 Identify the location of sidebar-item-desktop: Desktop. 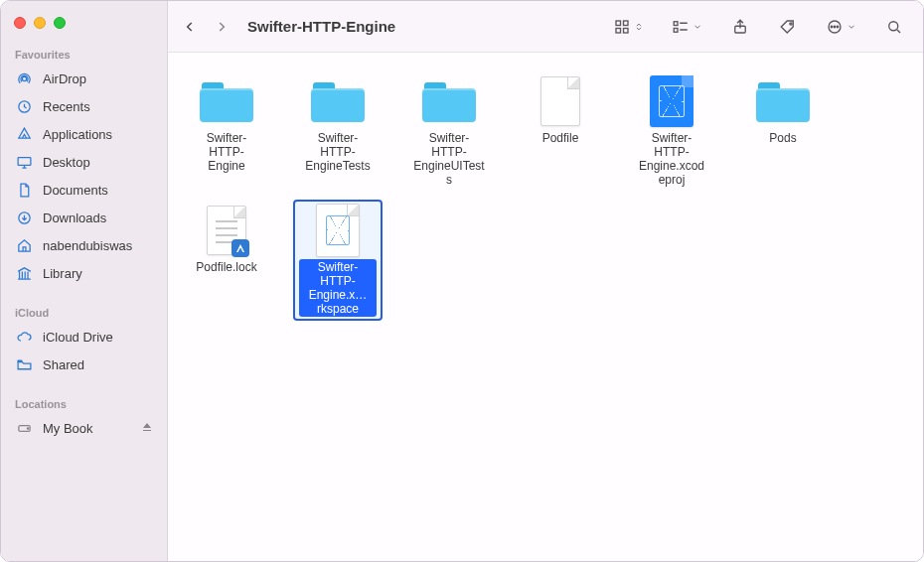
(83, 162).